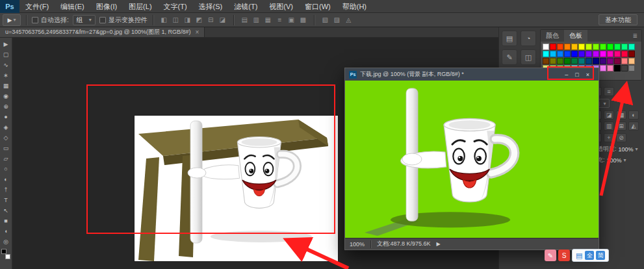  I want to click on distribute-icon: ▣, so click(291, 20).